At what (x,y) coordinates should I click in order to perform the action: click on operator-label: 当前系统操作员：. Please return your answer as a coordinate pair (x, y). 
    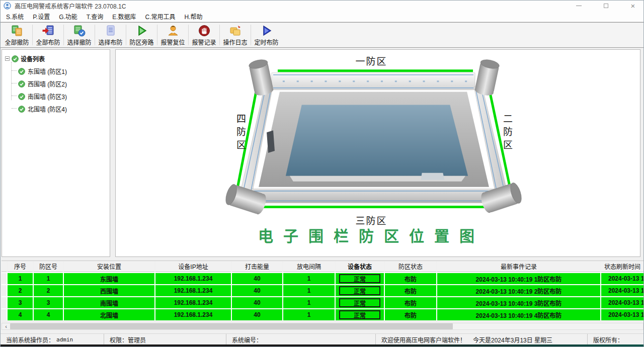
    Looking at the image, I should click on (30, 340).